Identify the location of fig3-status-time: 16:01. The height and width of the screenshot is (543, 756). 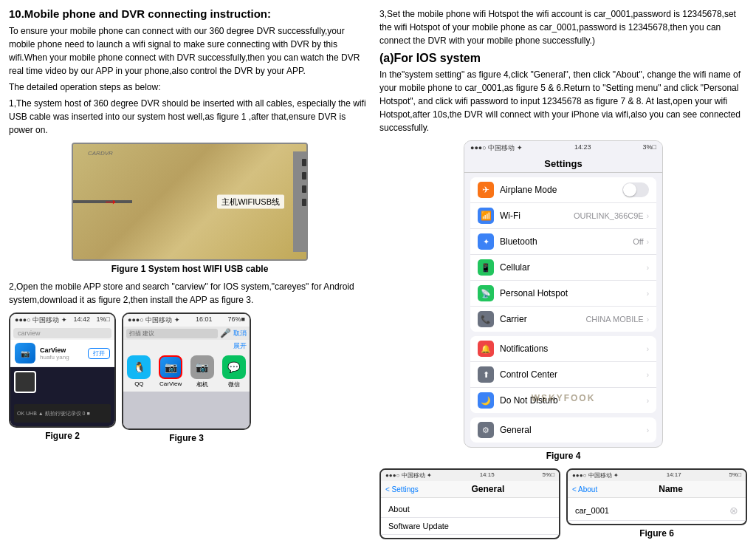
(204, 321).